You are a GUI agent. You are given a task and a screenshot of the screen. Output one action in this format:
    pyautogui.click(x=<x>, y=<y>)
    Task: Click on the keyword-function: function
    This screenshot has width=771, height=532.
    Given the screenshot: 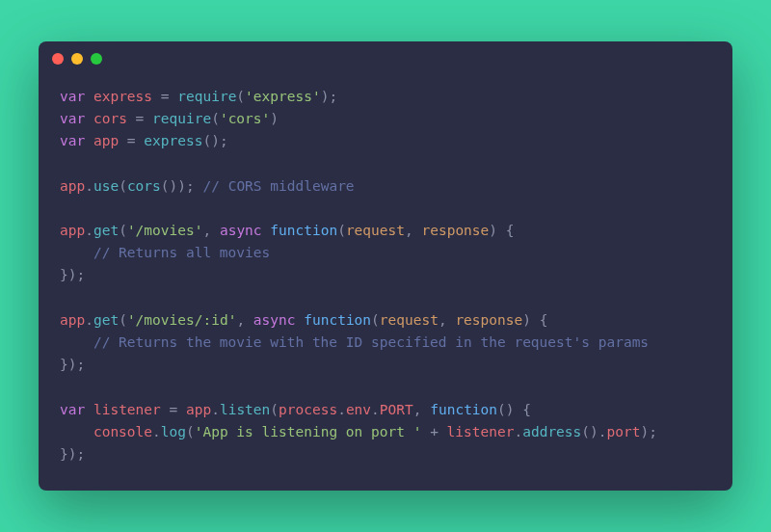 What is the action you would take?
    pyautogui.click(x=304, y=230)
    